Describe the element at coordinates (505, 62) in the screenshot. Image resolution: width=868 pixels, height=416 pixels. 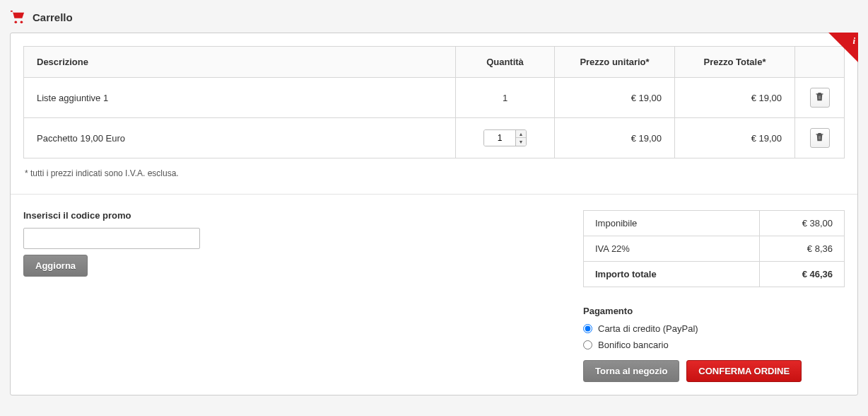
I see `col-header-quantity: Quantità` at that location.